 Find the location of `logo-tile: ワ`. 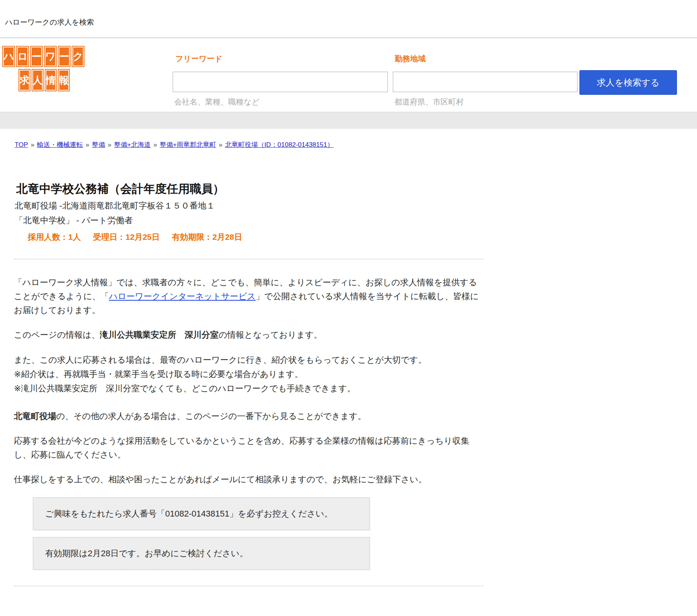

logo-tile: ワ is located at coordinates (50, 56).